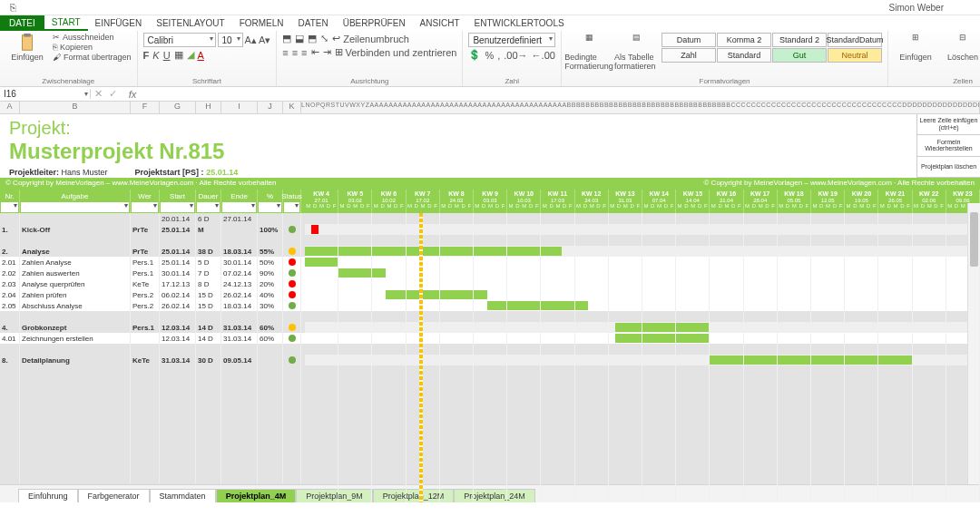 Image resolution: width=980 pixels, height=526 pixels. I want to click on style-standard2: Standard 2, so click(799, 40).